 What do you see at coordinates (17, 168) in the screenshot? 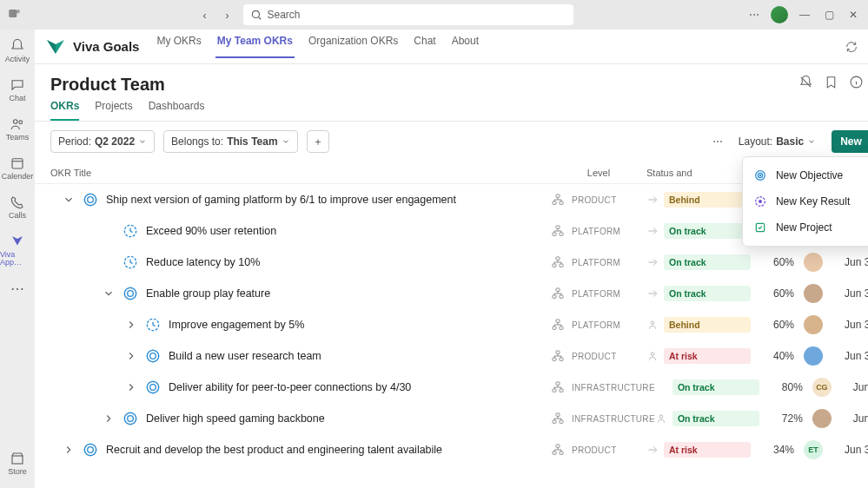
I see `rail-calendar: Calender` at bounding box center [17, 168].